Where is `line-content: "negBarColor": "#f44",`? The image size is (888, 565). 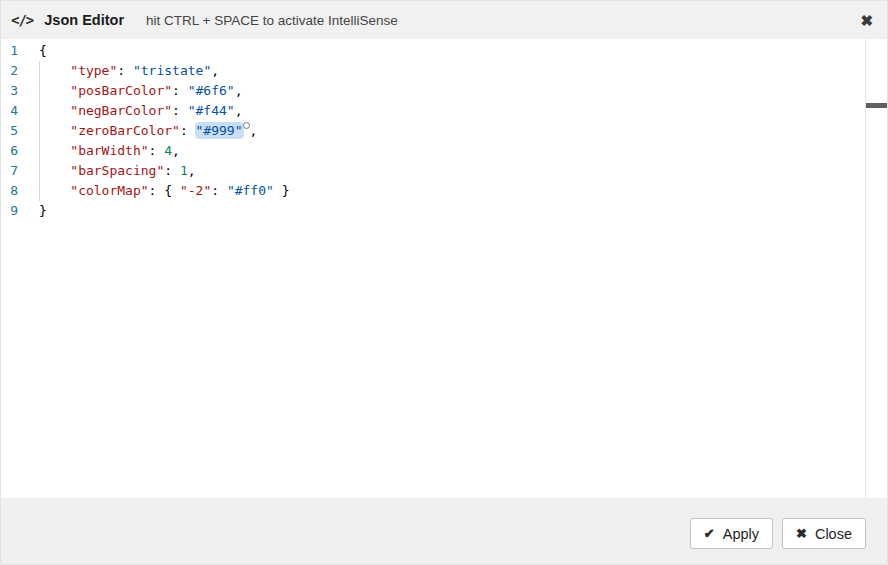 line-content: "negBarColor": "#f44", is located at coordinates (141, 111).